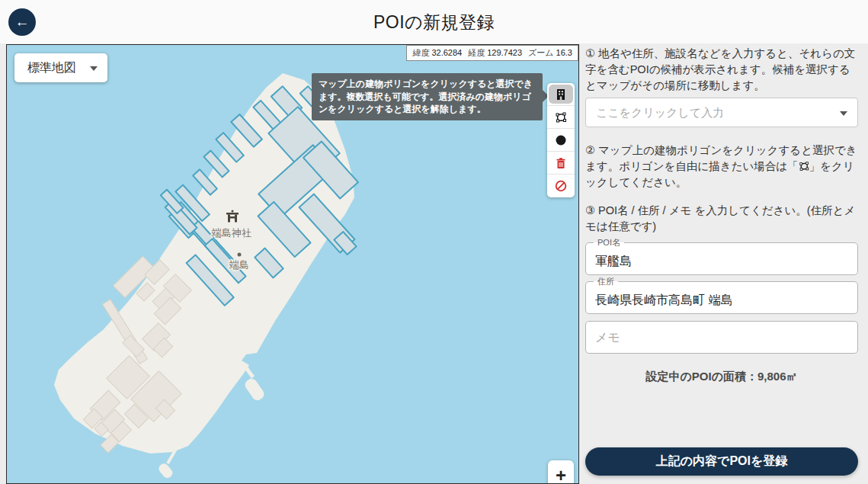  Describe the element at coordinates (723, 70) in the screenshot. I see `instruction-step1: ① 地名や住所、施設名などを入力すると、それらの文字を含むPOIの候補が表示され…` at that location.